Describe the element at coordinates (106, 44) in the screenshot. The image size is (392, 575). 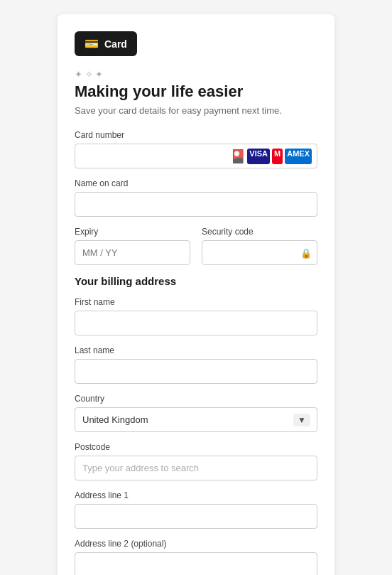
I see `card-header: 💳 Card` at that location.